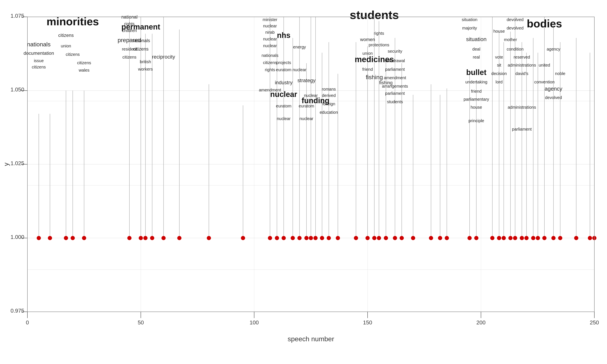  What do you see at coordinates (395, 86) in the screenshot?
I see `word-arrangements: arrangements` at bounding box center [395, 86].